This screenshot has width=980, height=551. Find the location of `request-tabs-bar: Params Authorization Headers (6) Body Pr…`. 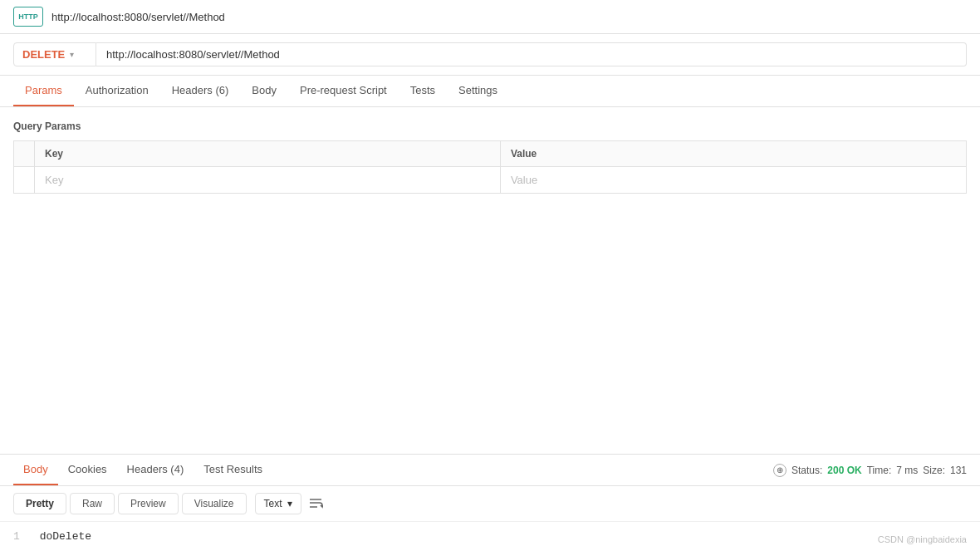

request-tabs-bar: Params Authorization Headers (6) Body Pr… is located at coordinates (490, 91).